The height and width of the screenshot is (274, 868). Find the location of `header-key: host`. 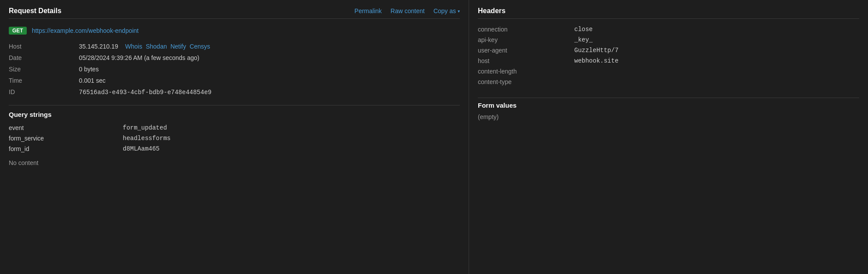

header-key: host is located at coordinates (522, 61).